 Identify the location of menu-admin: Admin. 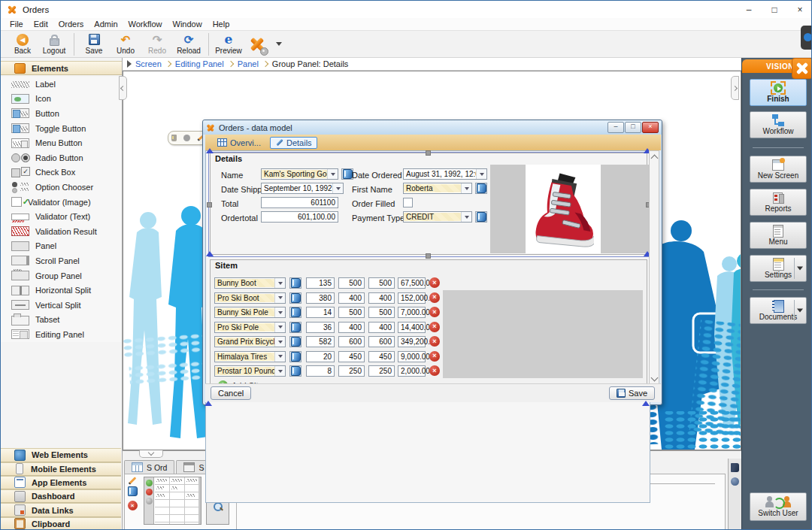
(105, 24).